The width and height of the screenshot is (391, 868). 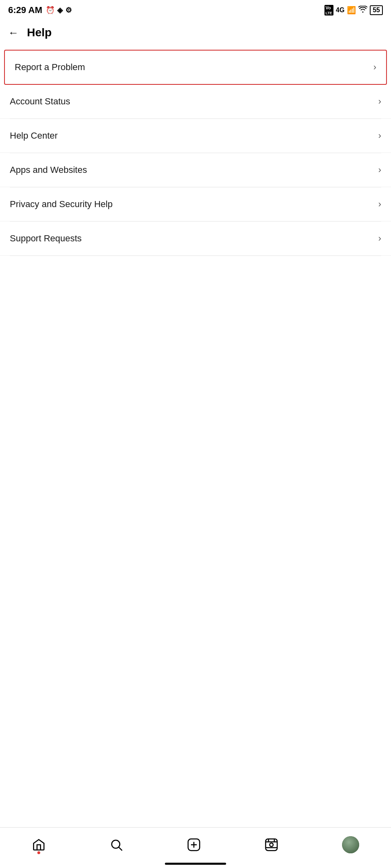 What do you see at coordinates (196, 848) in the screenshot?
I see `bottom-navigation` at bounding box center [196, 848].